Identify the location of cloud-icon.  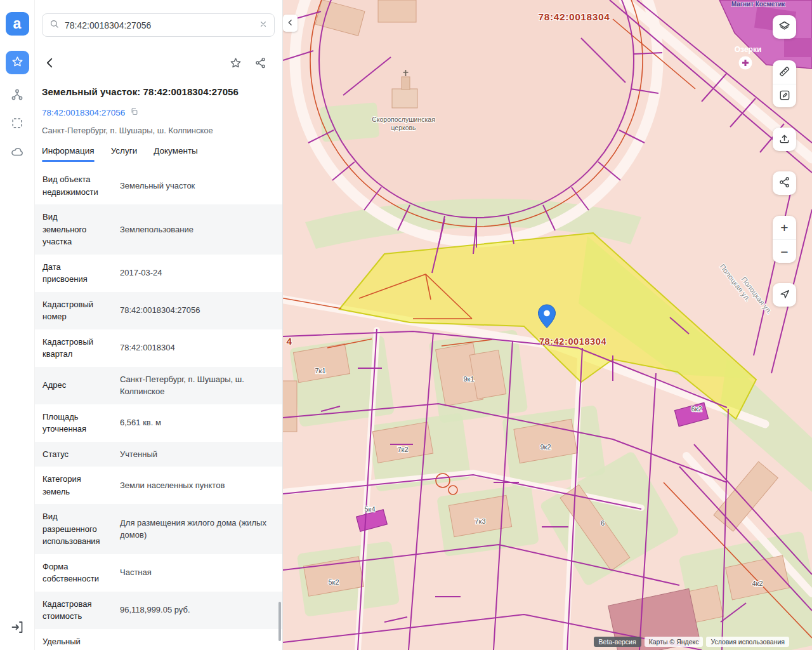
(17, 152).